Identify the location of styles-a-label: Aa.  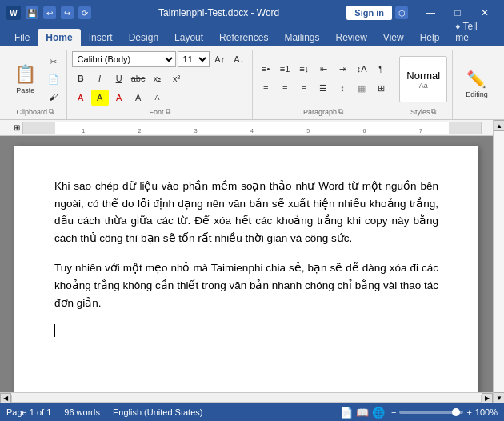
(424, 86).